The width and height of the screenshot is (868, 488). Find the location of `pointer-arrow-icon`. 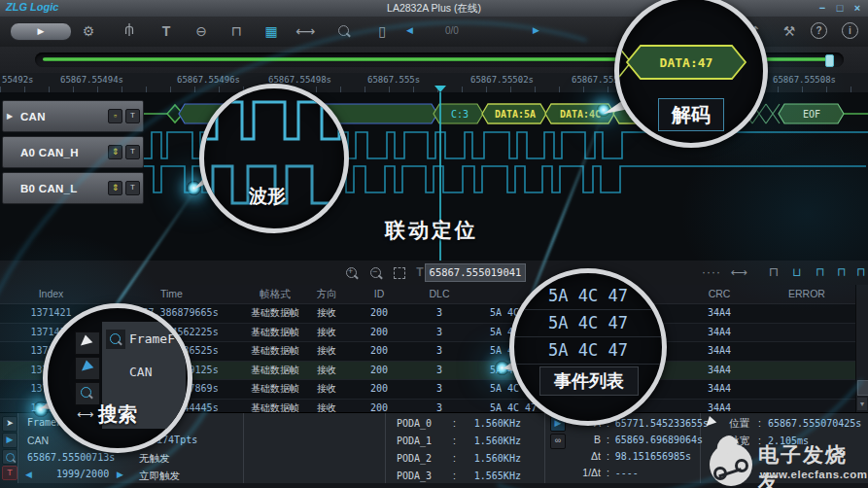

pointer-arrow-icon is located at coordinates (712, 422).